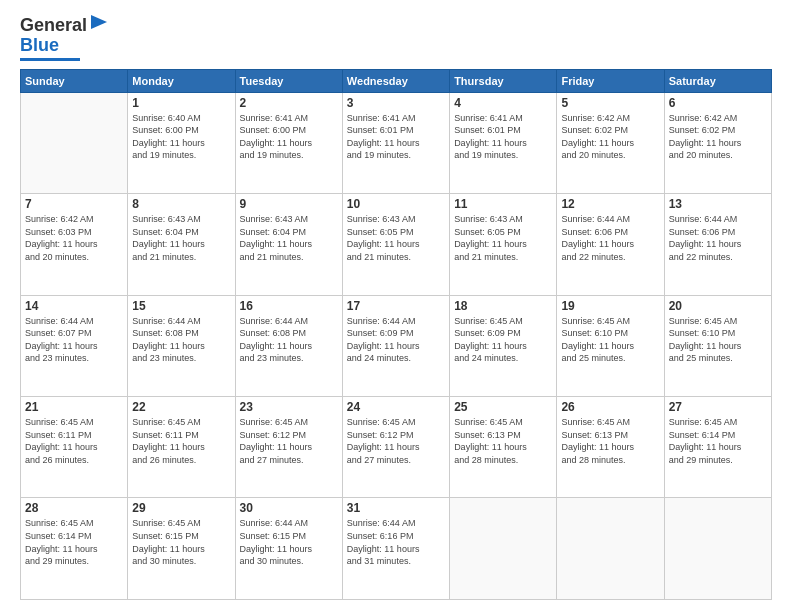 The height and width of the screenshot is (612, 792). What do you see at coordinates (50, 60) in the screenshot?
I see `logo-underline` at bounding box center [50, 60].